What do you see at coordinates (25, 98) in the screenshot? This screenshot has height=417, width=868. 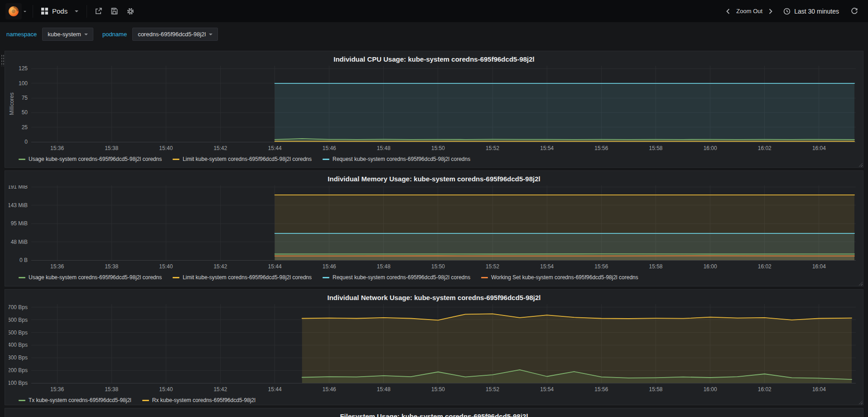 I see `y-tick-label: 75` at bounding box center [25, 98].